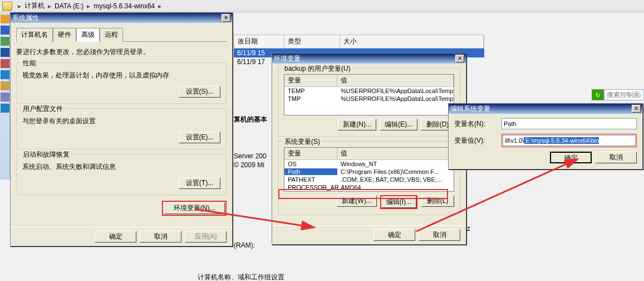  Describe the element at coordinates (618, 95) in the screenshot. I see `search-area: ↻` at that location.